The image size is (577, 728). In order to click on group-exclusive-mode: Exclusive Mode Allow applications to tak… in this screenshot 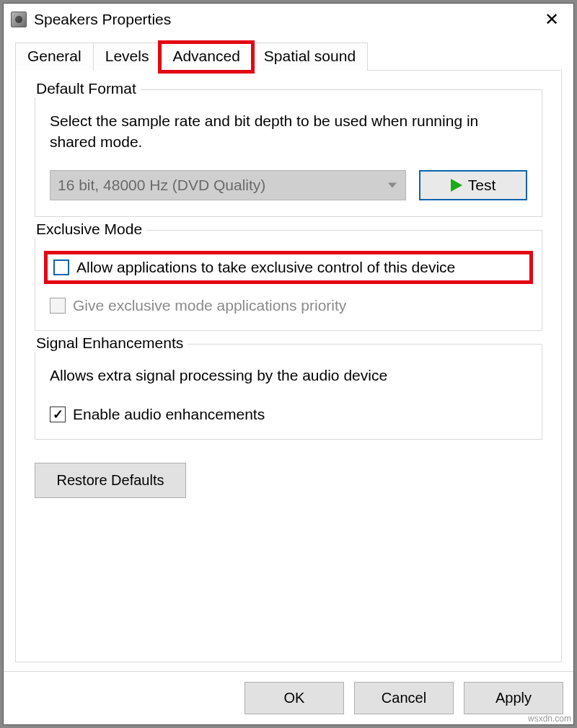, I will do `click(288, 280)`.